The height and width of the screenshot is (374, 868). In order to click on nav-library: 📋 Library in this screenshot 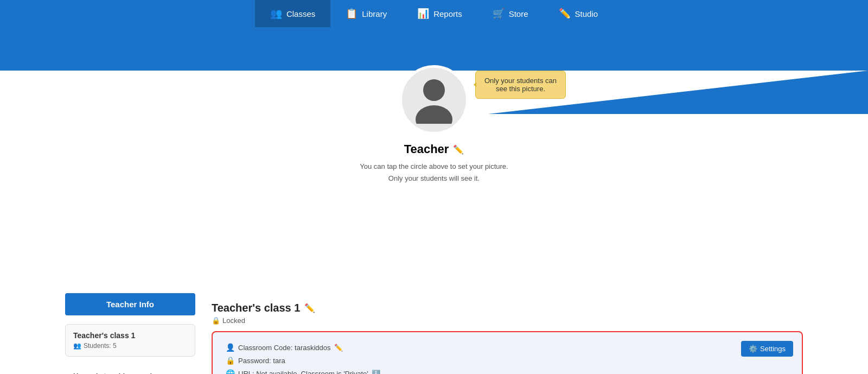, I will do `click(366, 14)`.